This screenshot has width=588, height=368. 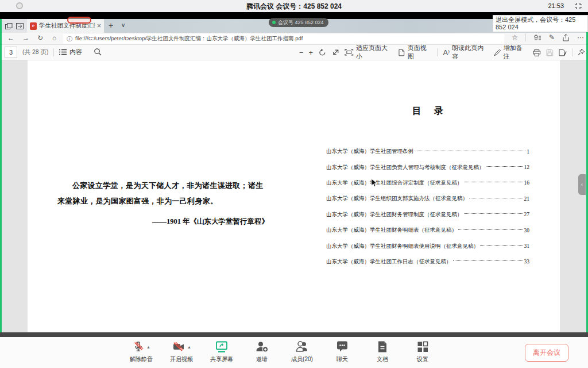 I want to click on read-aloud-icon: A⁾, so click(x=446, y=53).